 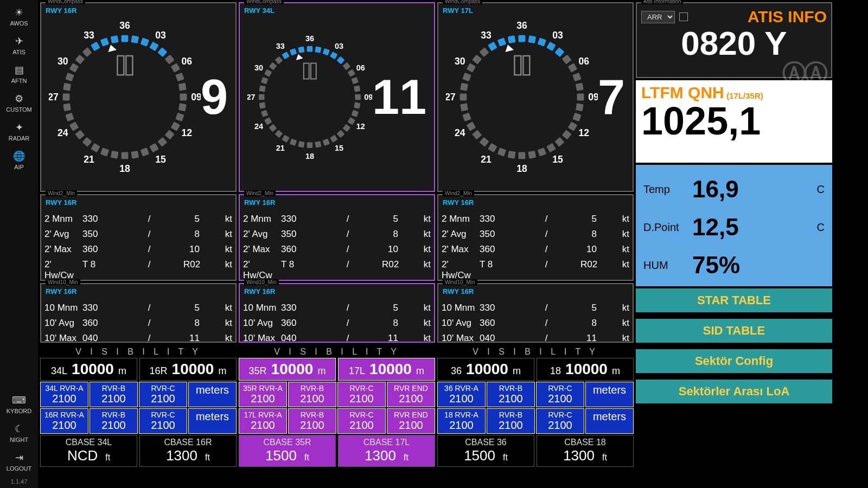 What do you see at coordinates (280, 46) in the screenshot?
I see `svg-text: 33` at bounding box center [280, 46].